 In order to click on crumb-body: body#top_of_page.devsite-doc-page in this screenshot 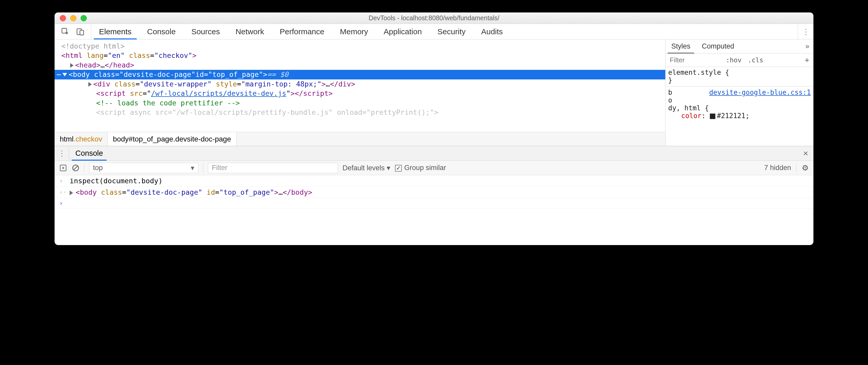, I will do `click(172, 139)`.